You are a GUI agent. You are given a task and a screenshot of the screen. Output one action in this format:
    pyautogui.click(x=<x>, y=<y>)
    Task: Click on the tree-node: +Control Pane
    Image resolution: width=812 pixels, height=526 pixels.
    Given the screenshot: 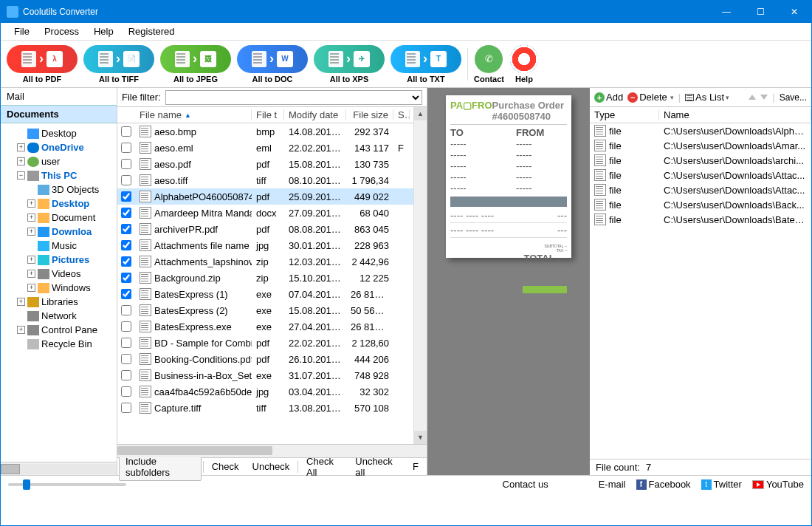 What is the action you would take?
    pyautogui.click(x=59, y=329)
    